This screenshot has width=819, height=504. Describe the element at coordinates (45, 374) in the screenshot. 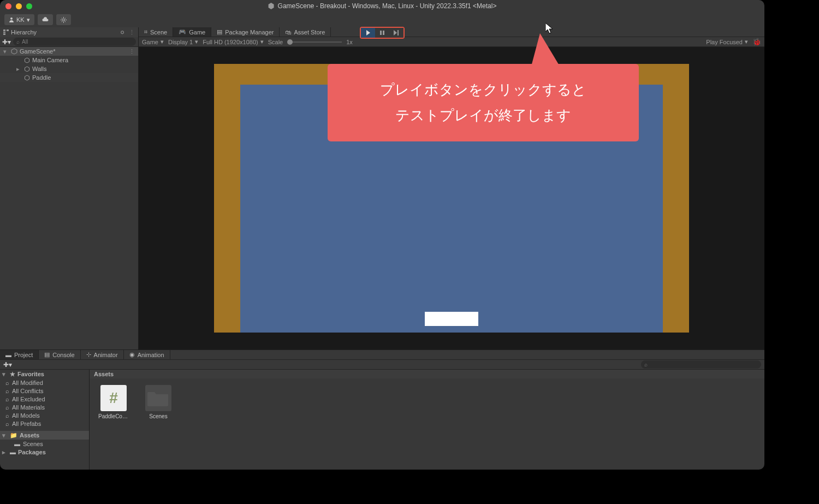

I see `favorites-header: ▾★Favorites` at that location.